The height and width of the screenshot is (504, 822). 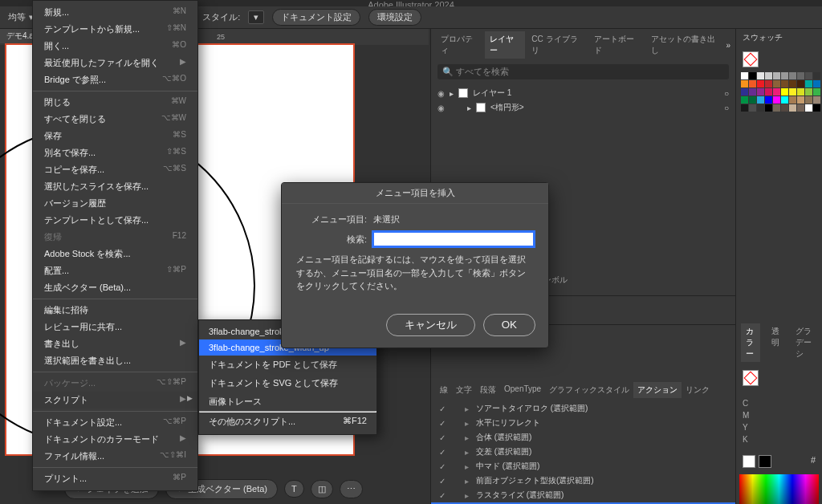 What do you see at coordinates (749, 461) in the screenshot?
I see `fill-box` at bounding box center [749, 461].